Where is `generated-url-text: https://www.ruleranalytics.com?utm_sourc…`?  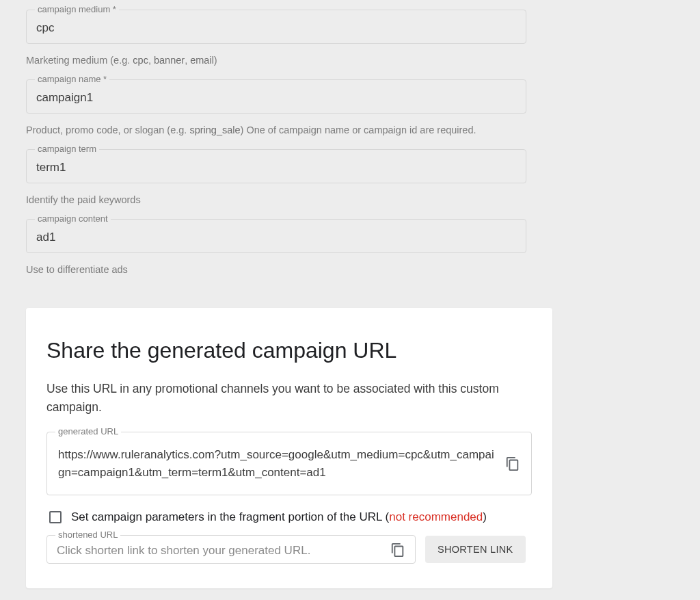
generated-url-text: https://www.ruleranalytics.com?utm_sourc… is located at coordinates (277, 464).